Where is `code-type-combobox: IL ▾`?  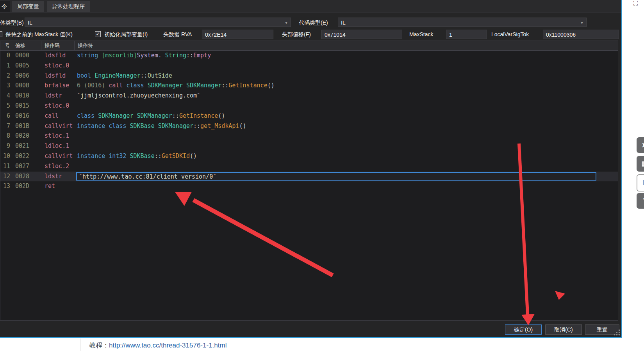
code-type-combobox: IL ▾ is located at coordinates (462, 22).